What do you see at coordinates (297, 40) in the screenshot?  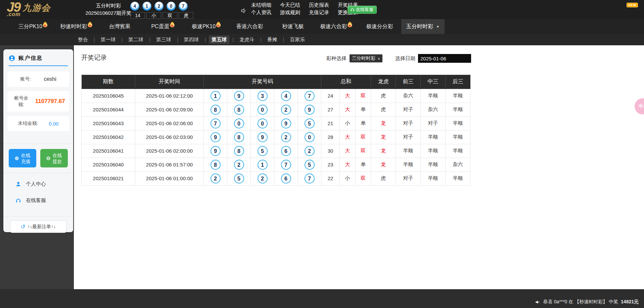 I see `subnav-item: 百家乐` at bounding box center [297, 40].